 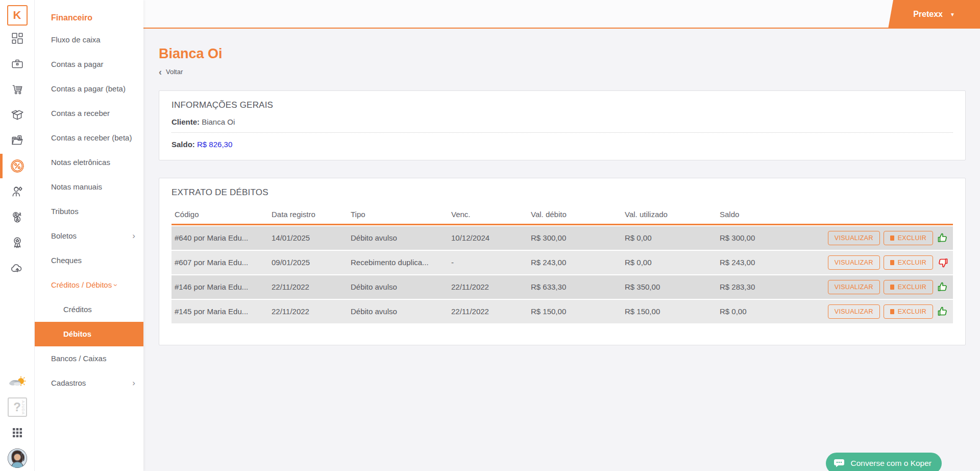 What do you see at coordinates (952, 14) in the screenshot?
I see `caret-down-icon: ▼` at bounding box center [952, 14].